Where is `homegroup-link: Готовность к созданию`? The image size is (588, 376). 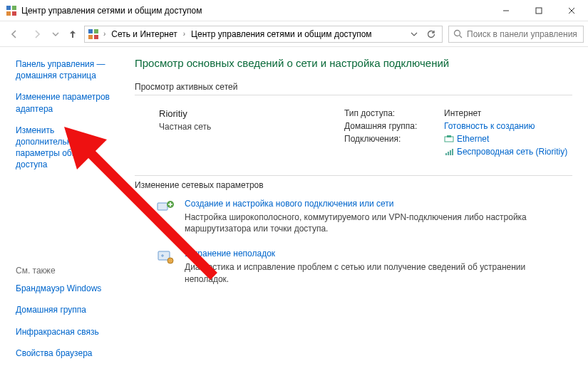
homegroup-link: Готовность к созданию is located at coordinates (489, 126).